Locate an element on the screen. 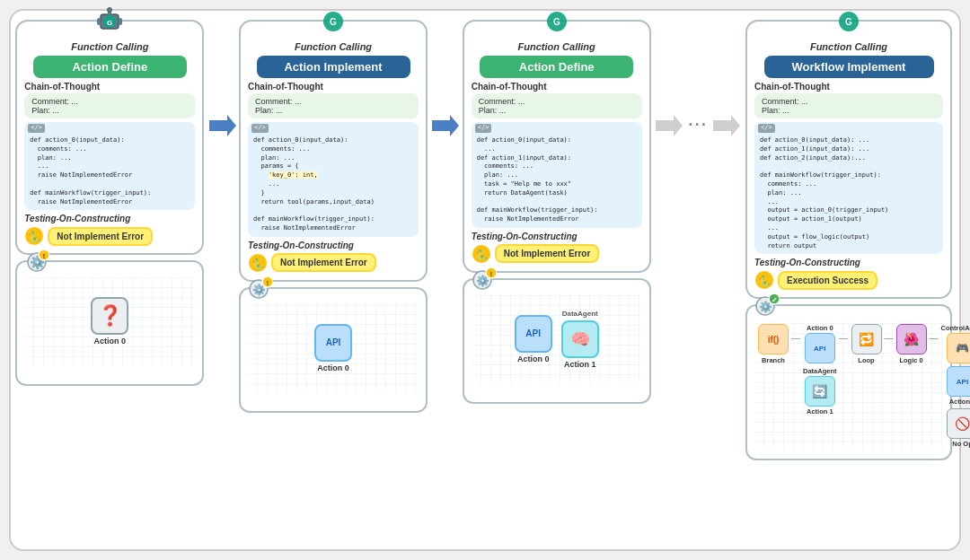 The height and width of the screenshot is (560, 970). bottom-card-1: ⚙️ ! ❓ Action 0 is located at coordinates (110, 323).